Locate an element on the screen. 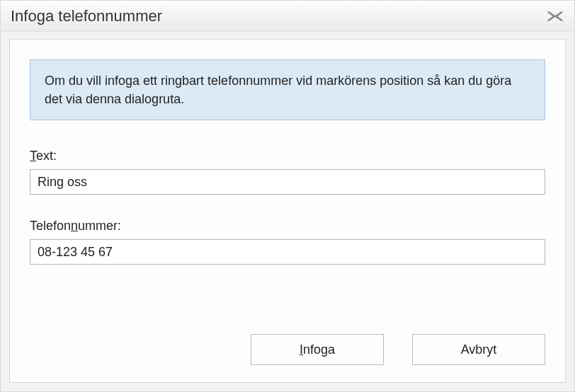 The width and height of the screenshot is (575, 392). text-field is located at coordinates (288, 182).